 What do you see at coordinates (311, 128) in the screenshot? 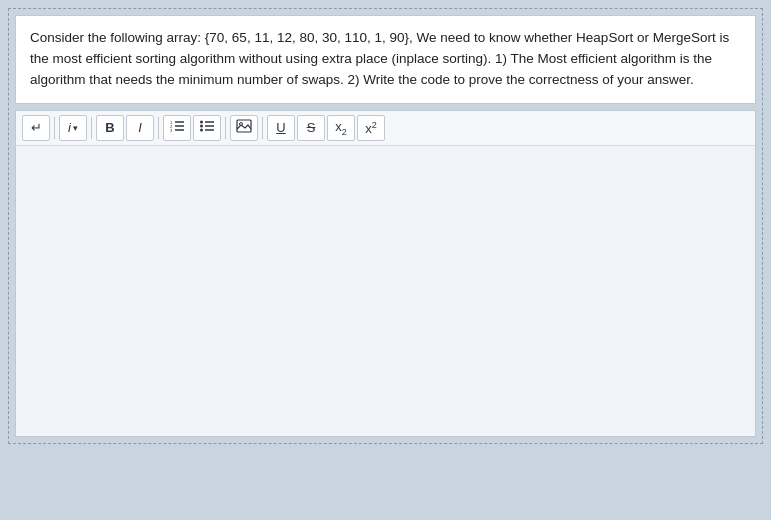
I see `strikethrough-button: S` at bounding box center [311, 128].